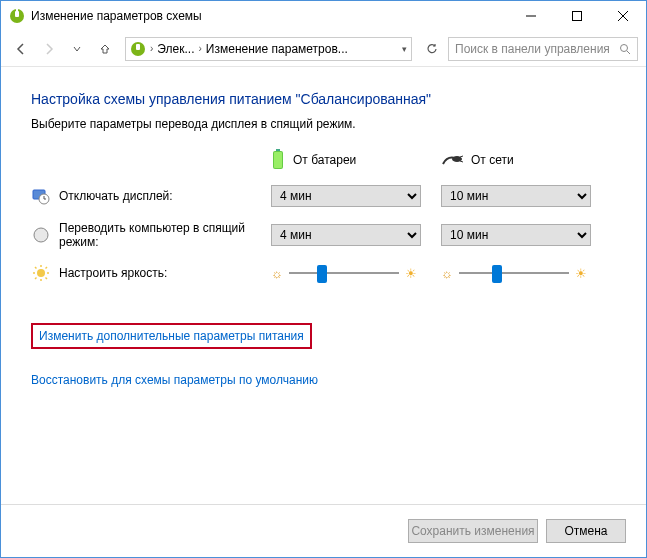  What do you see at coordinates (151, 196) in the screenshot?
I see `row-display-off: Отключать дисплей:` at bounding box center [151, 196].